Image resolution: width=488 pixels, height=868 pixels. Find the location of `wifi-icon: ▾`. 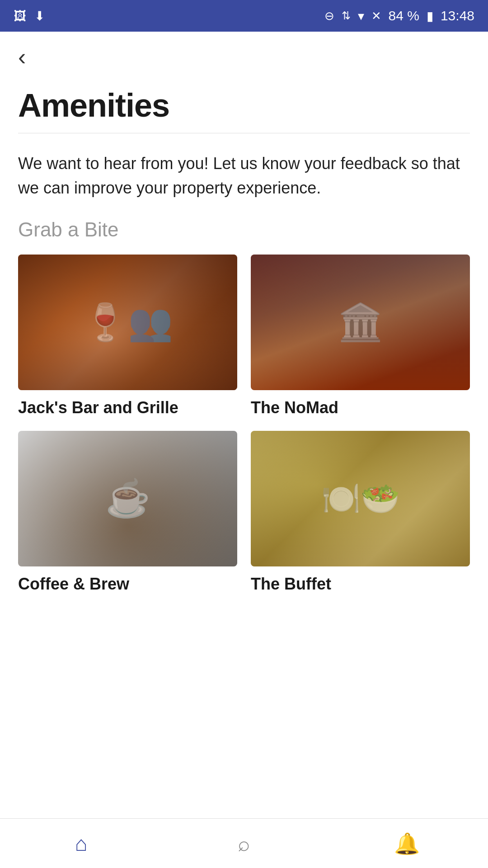

wifi-icon: ▾ is located at coordinates (361, 16).